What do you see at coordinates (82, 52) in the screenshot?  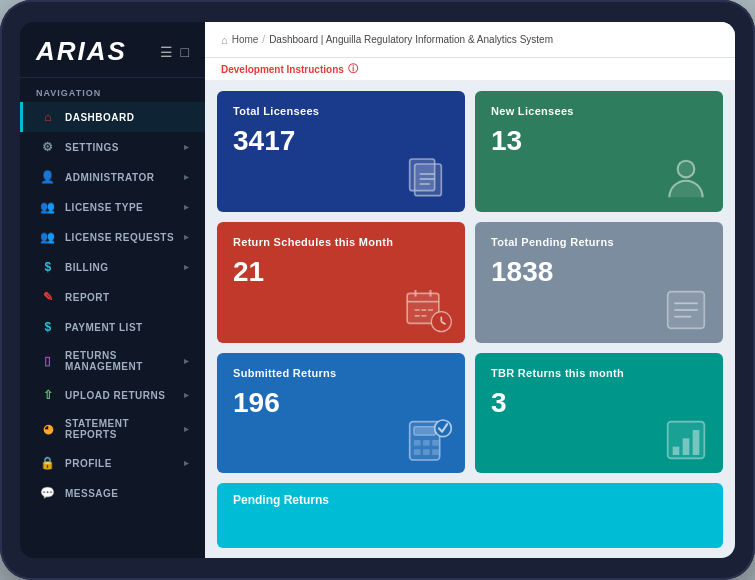 I see `app-logo: ARIAS` at bounding box center [82, 52].